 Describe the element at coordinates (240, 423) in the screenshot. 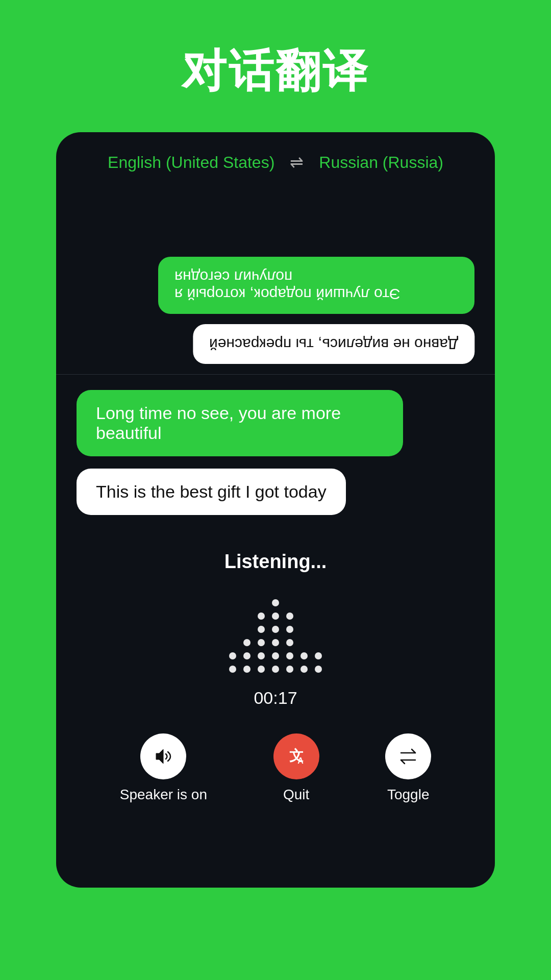

I see `bubble-green-1: Long time no see, you are more beautiful` at that location.